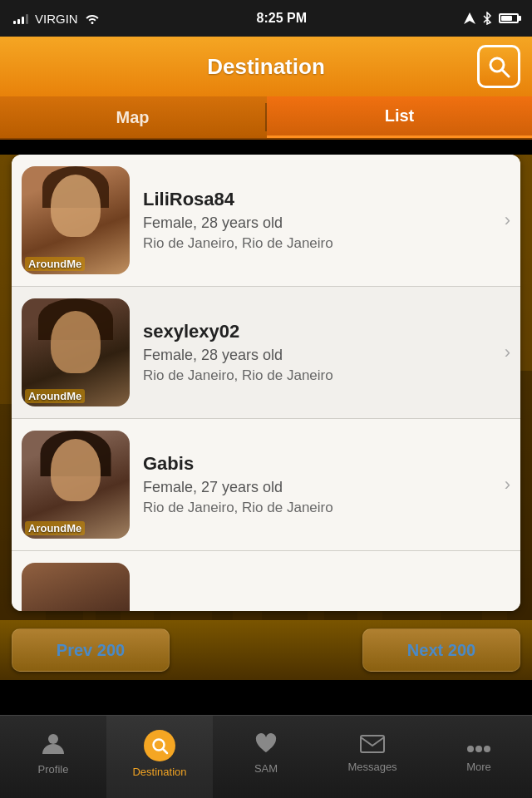 This screenshot has width=532, height=798. I want to click on user-info: sexylexy02 Female, 28 years old Rio de J…, so click(321, 352).